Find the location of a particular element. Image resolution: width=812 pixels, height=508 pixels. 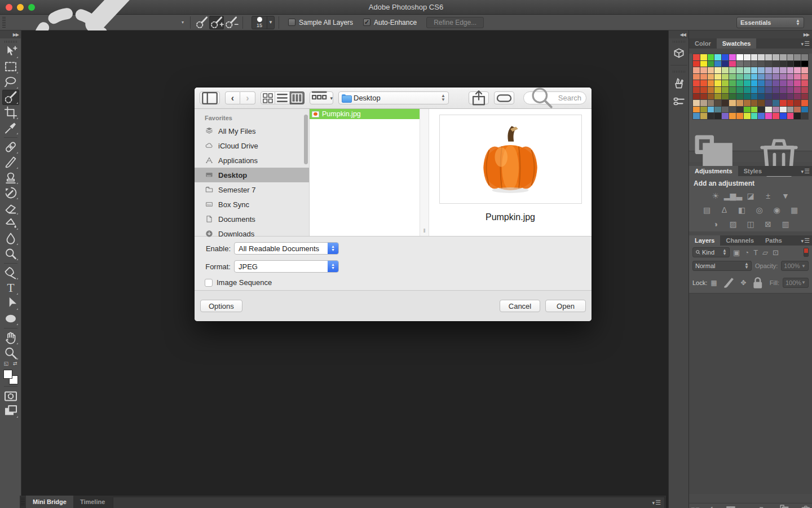

screen-mode-button is located at coordinates (11, 411).